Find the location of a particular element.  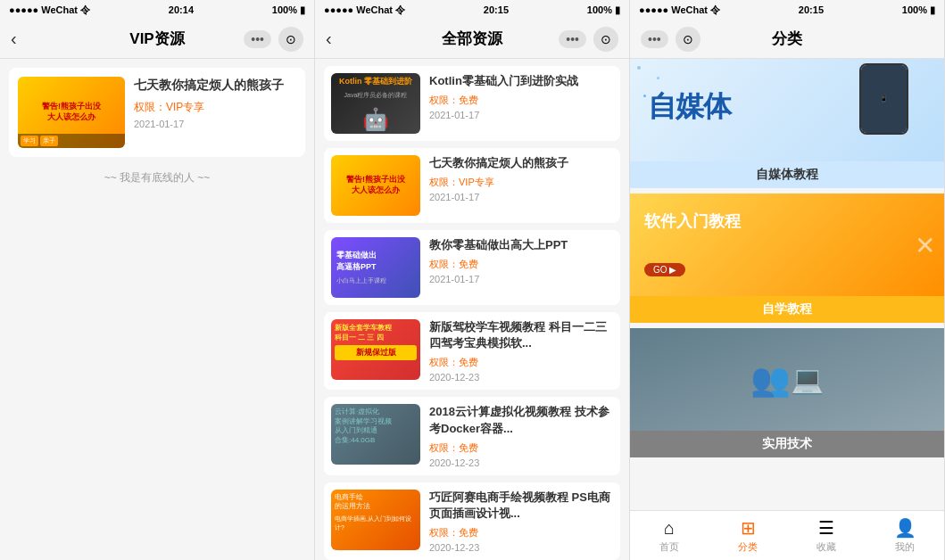

list-item: 新版全套学车教程 科目一 二 三 四 新规保过版 新版驾校学车视频教程 科目一二… is located at coordinates (472, 351).